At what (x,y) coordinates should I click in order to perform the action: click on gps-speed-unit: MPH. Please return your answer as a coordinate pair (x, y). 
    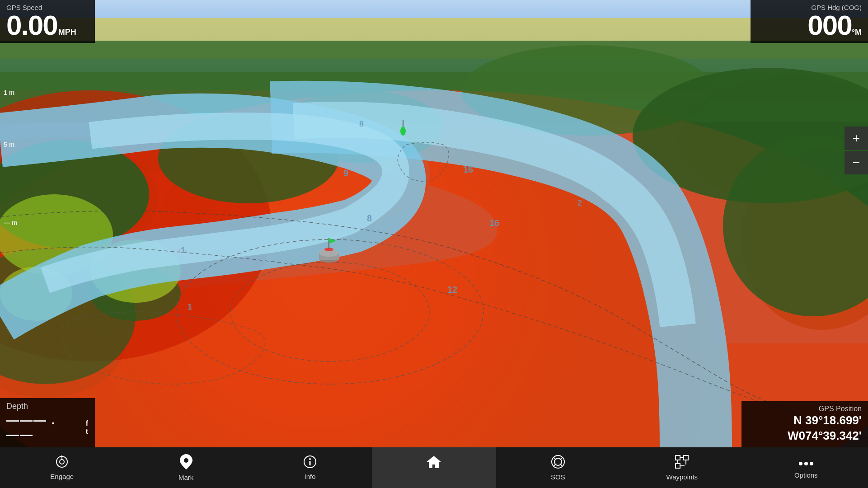
    Looking at the image, I should click on (67, 33).